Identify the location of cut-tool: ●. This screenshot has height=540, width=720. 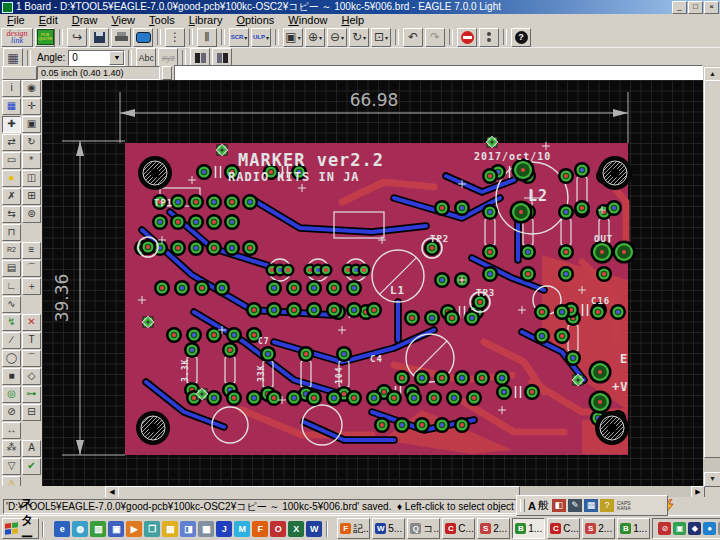
(12, 178).